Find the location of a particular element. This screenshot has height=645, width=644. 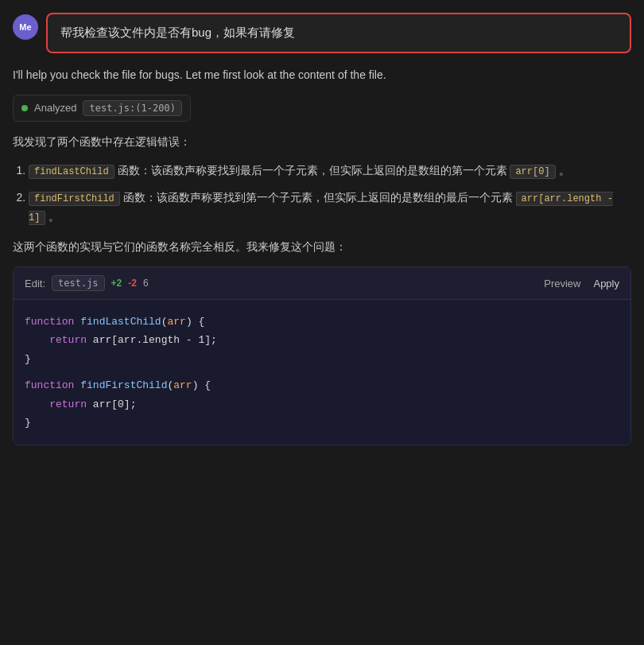

edit-filename: test.js is located at coordinates (78, 283).